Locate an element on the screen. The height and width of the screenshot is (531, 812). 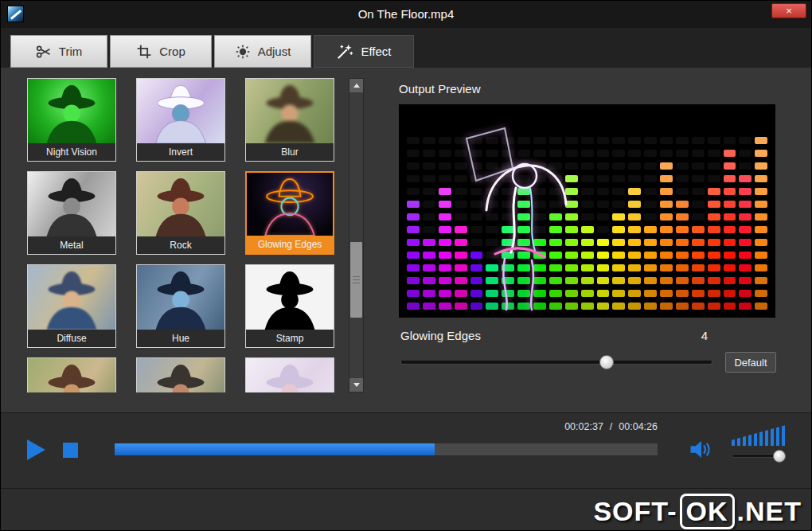
effect-label: Night Vision is located at coordinates (72, 152).